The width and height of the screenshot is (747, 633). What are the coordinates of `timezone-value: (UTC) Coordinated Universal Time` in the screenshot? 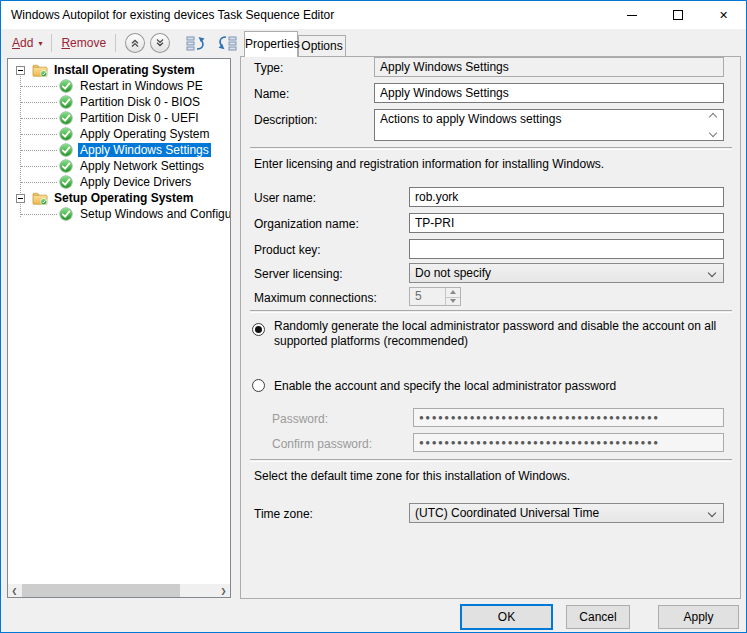 It's located at (507, 513).